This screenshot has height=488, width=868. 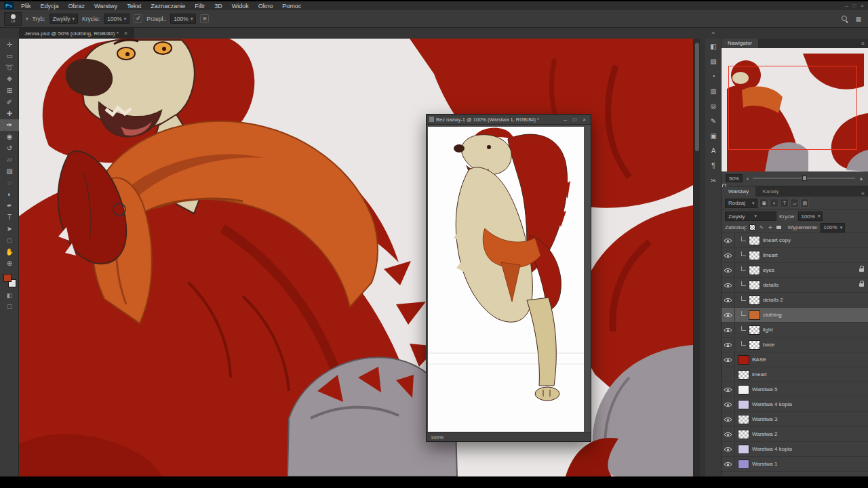 What do you see at coordinates (846, 5) in the screenshot?
I see `minimize-window-icon: –` at bounding box center [846, 5].